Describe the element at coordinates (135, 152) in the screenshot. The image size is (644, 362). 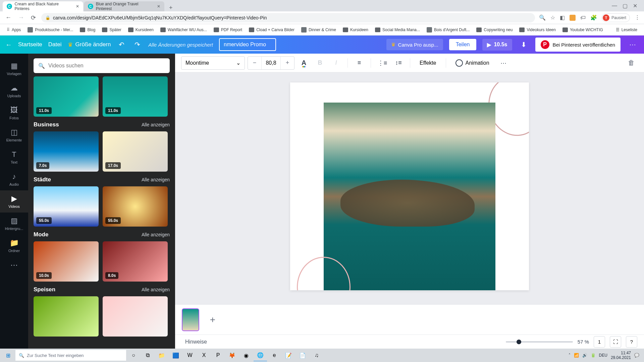
I see `video-thumb: 17.0s` at that location.